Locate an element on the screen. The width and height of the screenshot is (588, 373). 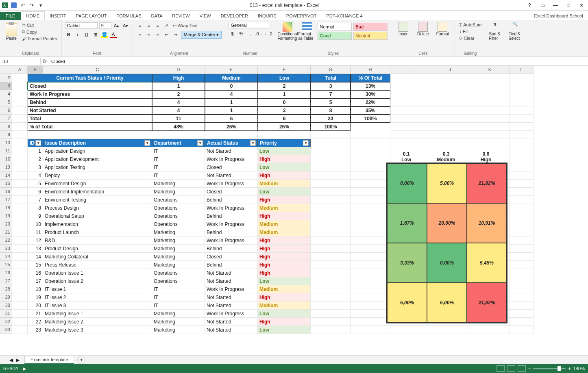
row-header-7: 7 is located at coordinates (6, 119).